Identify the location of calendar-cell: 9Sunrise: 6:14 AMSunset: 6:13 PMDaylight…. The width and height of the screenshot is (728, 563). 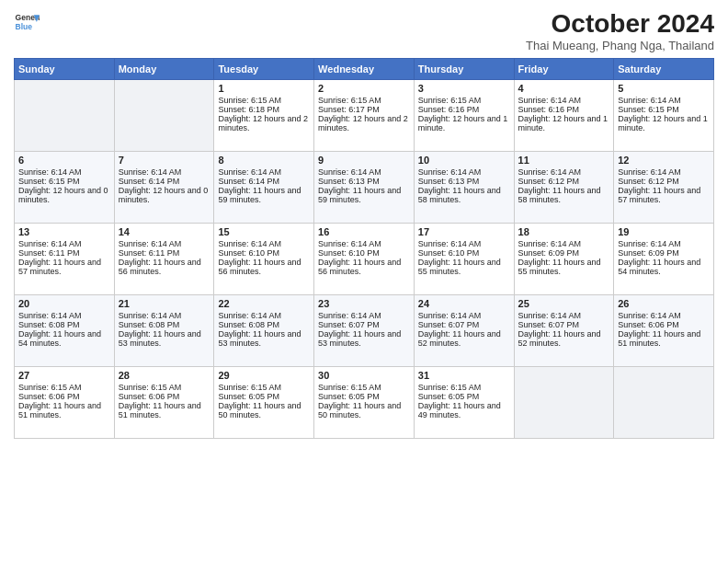
(364, 188).